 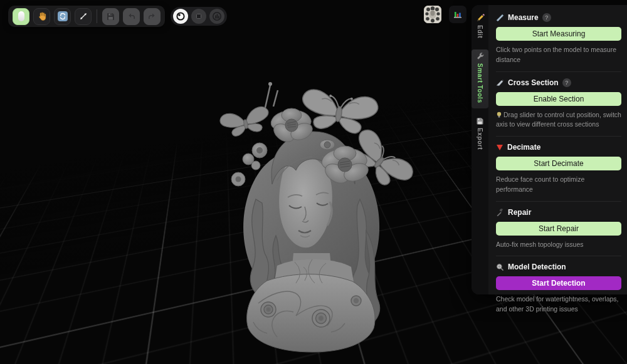 I want to click on start-detection-button: Start Detection, so click(x=559, y=283).